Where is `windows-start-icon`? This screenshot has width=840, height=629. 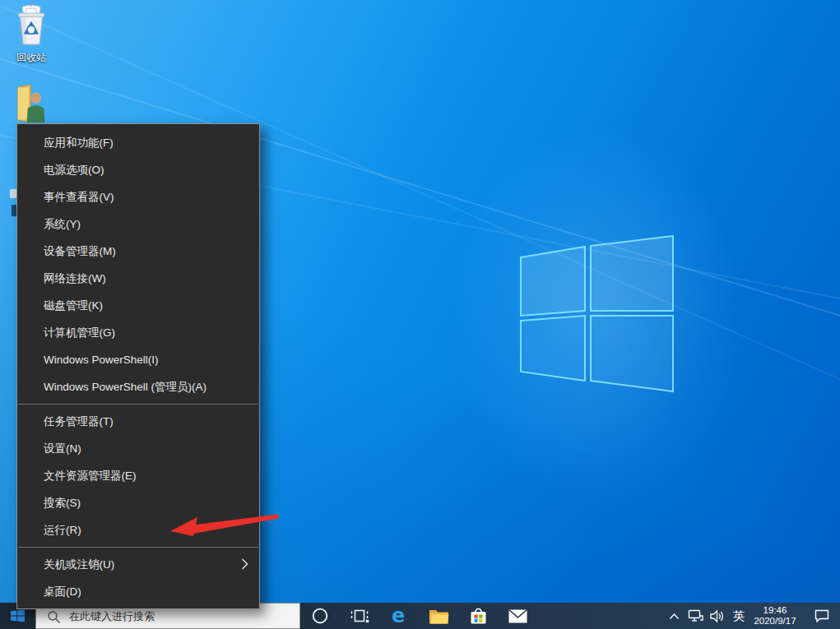
windows-start-icon is located at coordinates (18, 616).